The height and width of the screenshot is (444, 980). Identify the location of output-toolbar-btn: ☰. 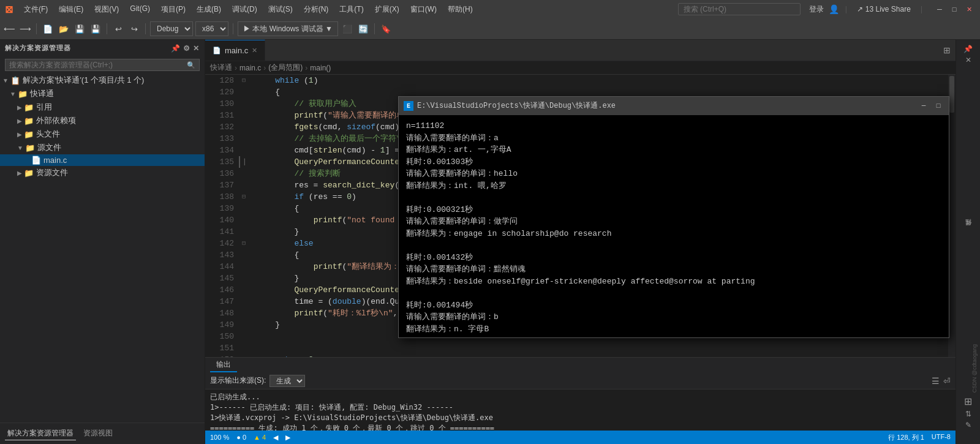
(936, 381).